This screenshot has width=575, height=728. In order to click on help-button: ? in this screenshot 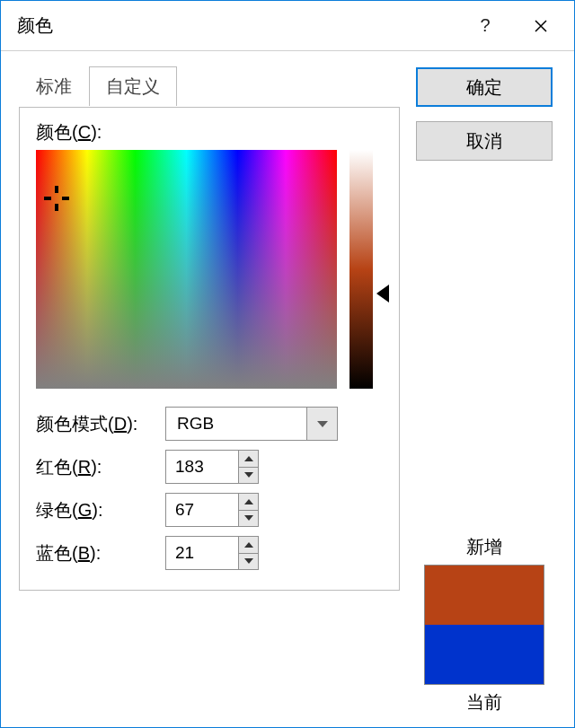, I will do `click(485, 26)`.